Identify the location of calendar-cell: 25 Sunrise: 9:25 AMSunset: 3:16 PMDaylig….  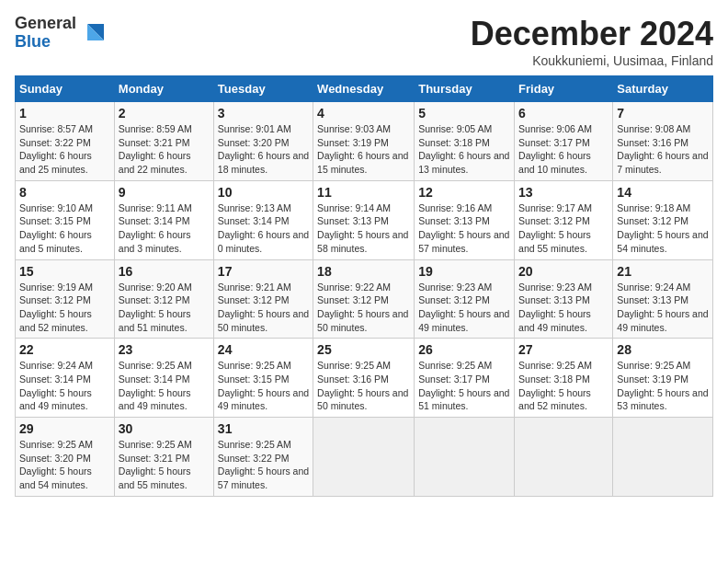
(364, 378).